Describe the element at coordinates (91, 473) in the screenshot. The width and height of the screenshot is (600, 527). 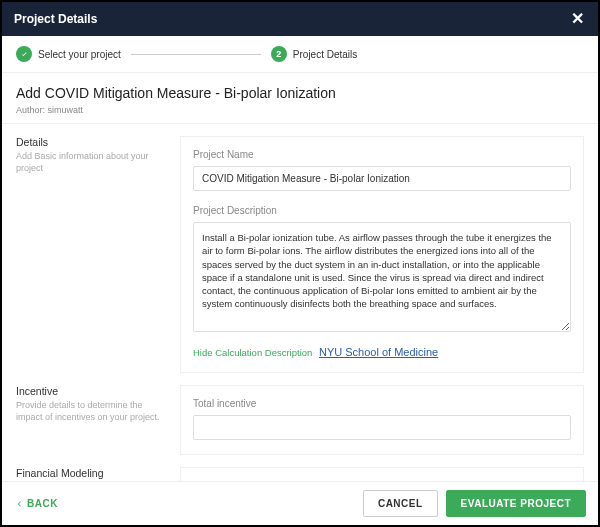
I see `section-financial-title: Financial Modeling` at that location.